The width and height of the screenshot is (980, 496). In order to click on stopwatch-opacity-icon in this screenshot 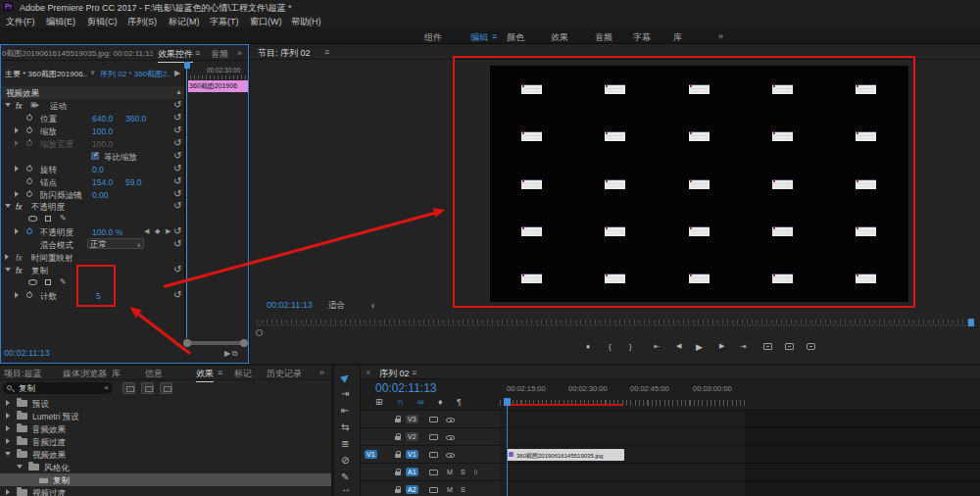, I will do `click(29, 231)`.